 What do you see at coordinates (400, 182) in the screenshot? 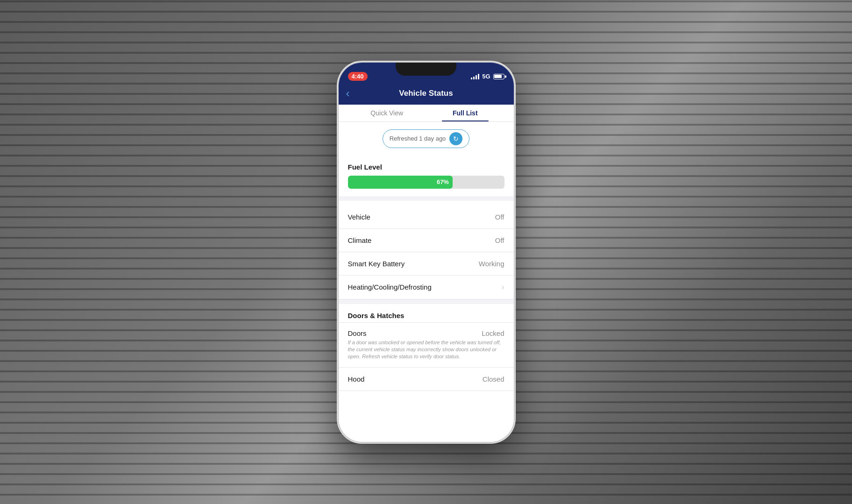
I see `fuel-progress-fill: 67%` at bounding box center [400, 182].